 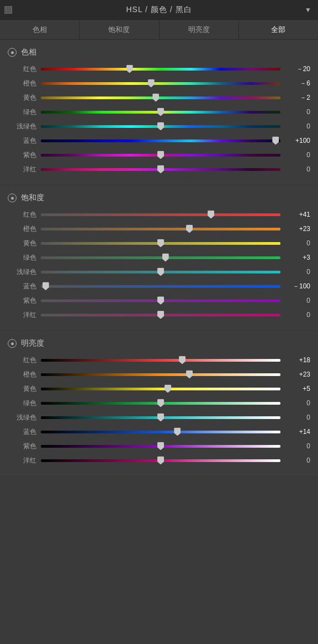 I want to click on dropdown-arrow-icon: ▼, so click(x=308, y=10).